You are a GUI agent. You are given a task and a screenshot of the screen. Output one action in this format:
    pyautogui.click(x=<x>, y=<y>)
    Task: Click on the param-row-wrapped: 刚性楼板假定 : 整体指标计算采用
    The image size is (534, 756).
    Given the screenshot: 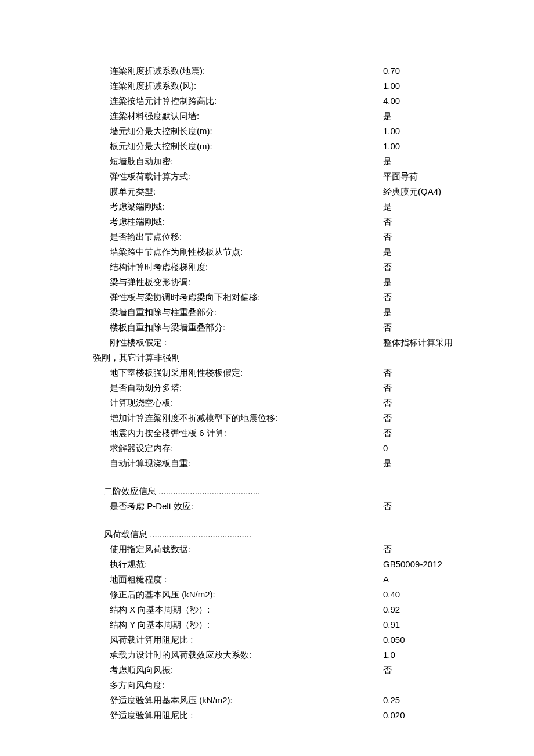 What is the action you would take?
    pyautogui.click(x=284, y=343)
    